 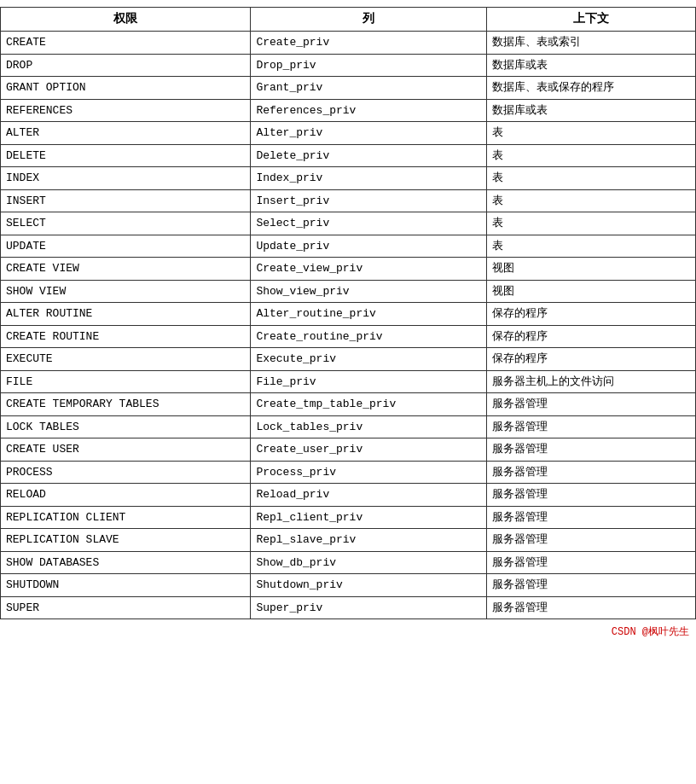 I want to click on cell-col: Repl_client_priv, so click(x=368, y=517).